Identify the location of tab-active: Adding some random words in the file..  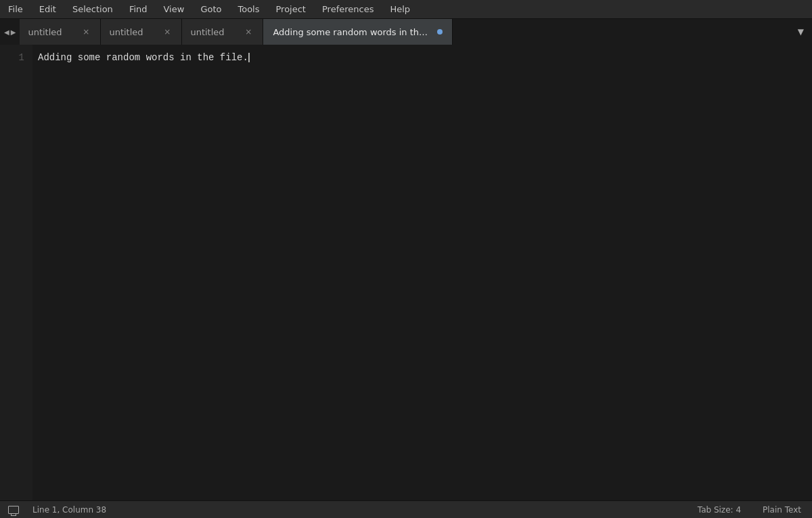
(358, 32).